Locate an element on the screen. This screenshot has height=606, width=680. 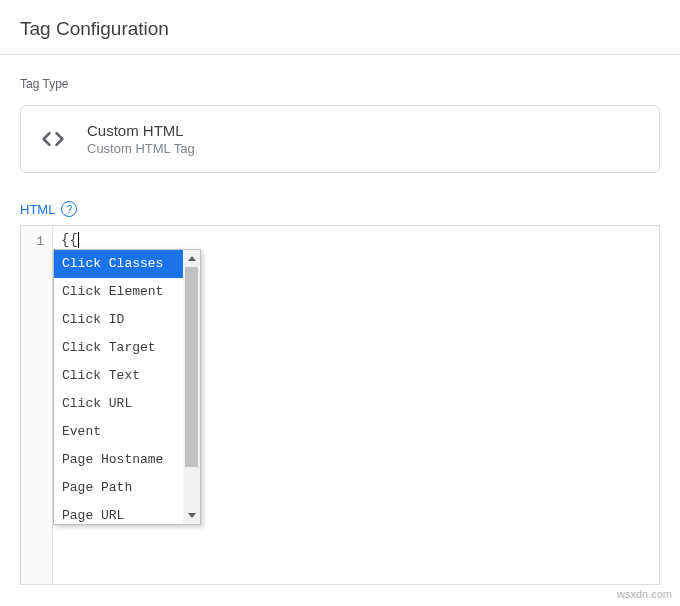
autocomplete-item-page-path: Page Path is located at coordinates (118, 488).